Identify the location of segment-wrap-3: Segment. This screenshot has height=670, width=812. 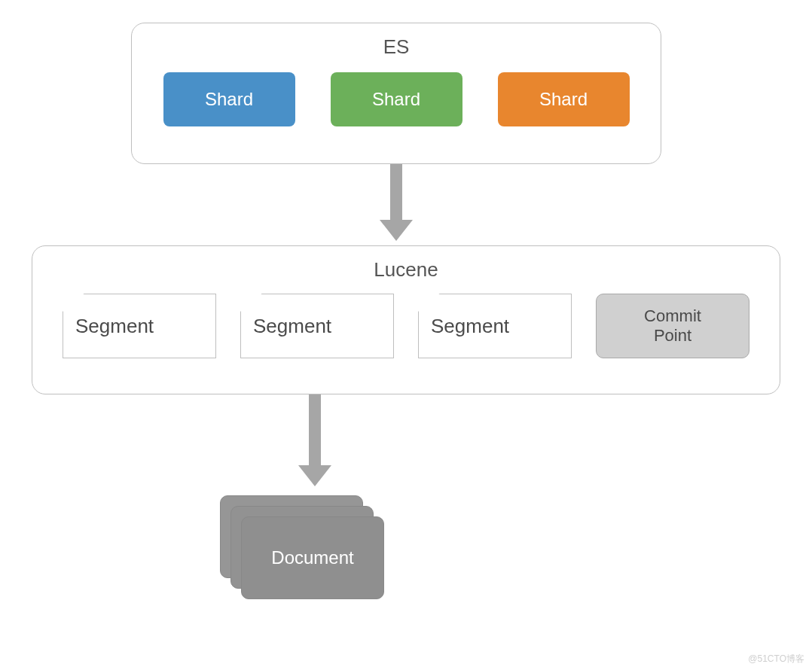
(495, 326).